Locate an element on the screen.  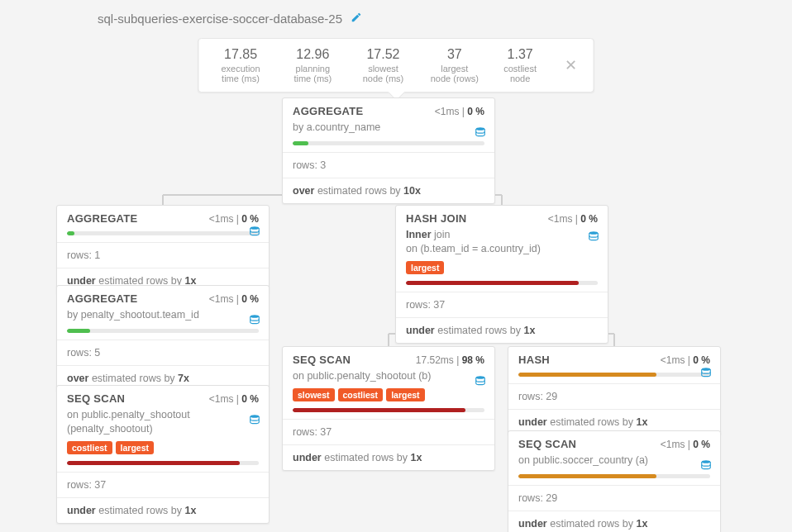
node-rows: rows: 5 is located at coordinates (163, 352).